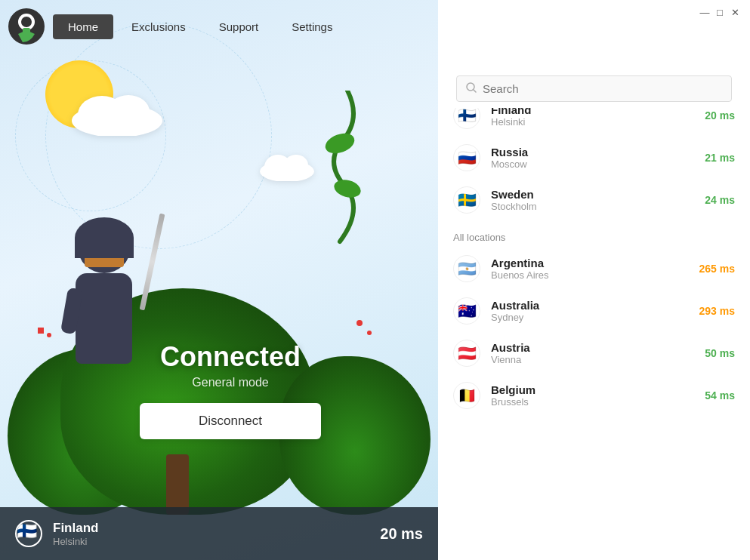 This screenshot has height=560, width=750. I want to click on location-country: Belgium, so click(598, 389).